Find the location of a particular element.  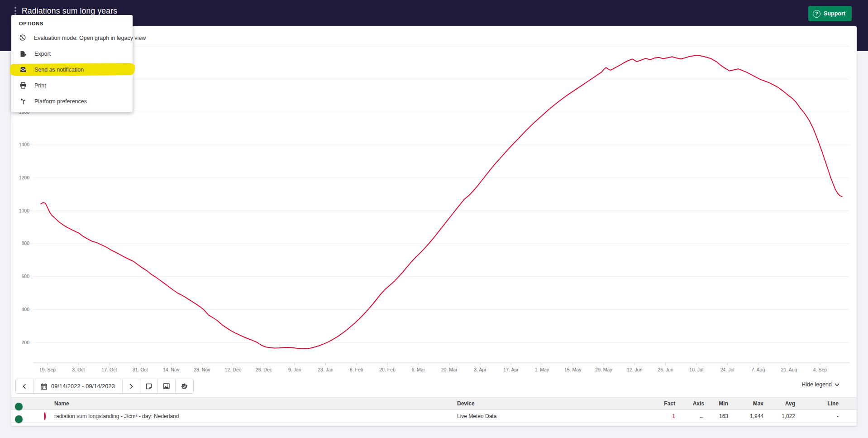

svg-text: 14. Nov is located at coordinates (171, 370).